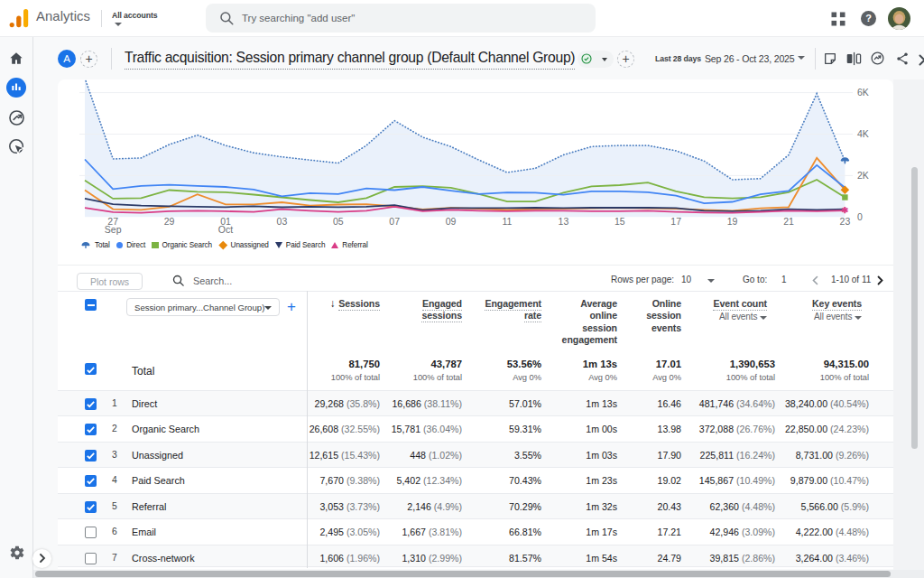  I want to click on svg-text: 4K, so click(863, 134).